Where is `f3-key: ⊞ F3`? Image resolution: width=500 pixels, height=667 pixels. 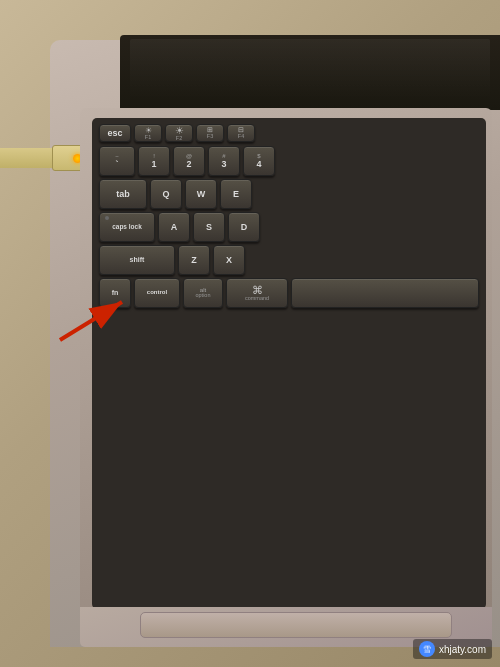 f3-key: ⊞ F3 is located at coordinates (210, 133).